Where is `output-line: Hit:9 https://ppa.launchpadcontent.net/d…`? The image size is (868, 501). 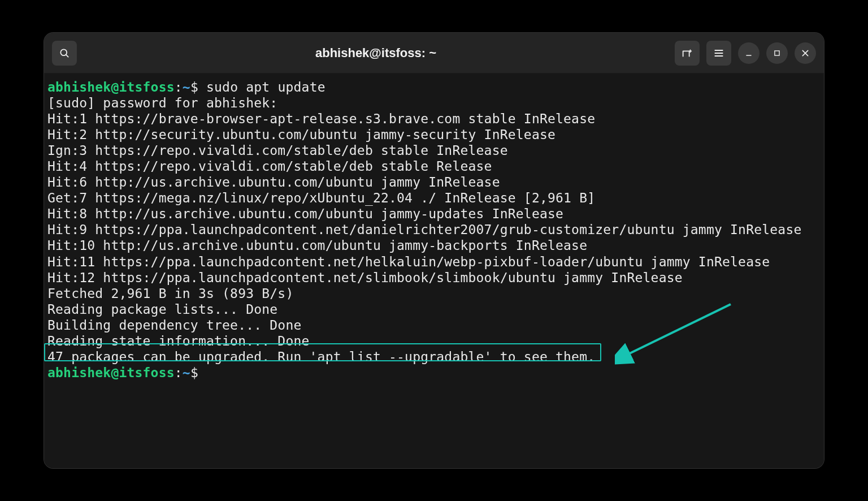 output-line: Hit:9 https://ppa.launchpadcontent.net/d… is located at coordinates (434, 230).